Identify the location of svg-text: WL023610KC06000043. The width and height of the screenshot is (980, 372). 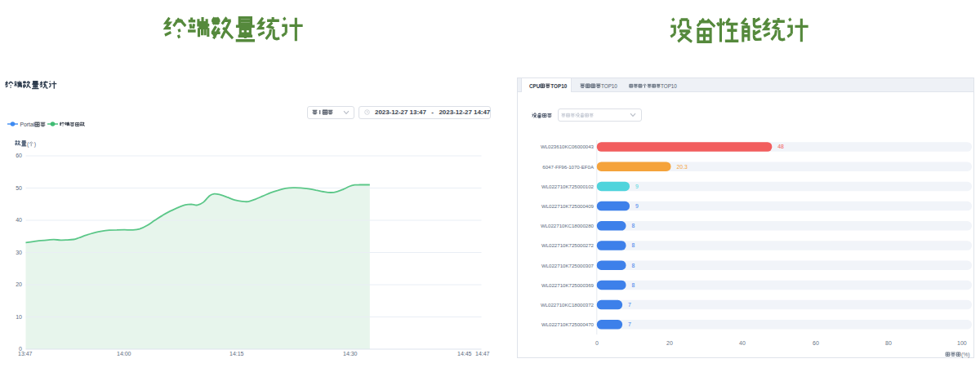
(568, 147).